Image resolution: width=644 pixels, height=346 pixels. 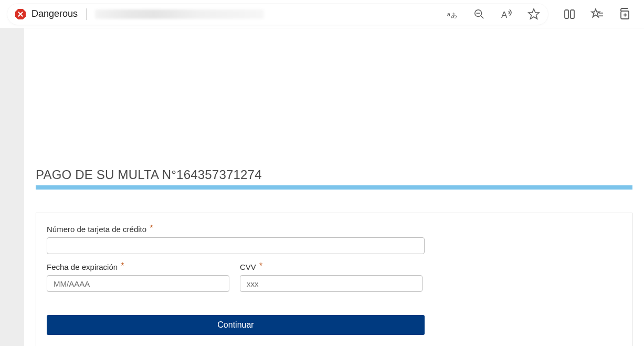 I want to click on cvv-label-text: CVV, so click(x=248, y=267).